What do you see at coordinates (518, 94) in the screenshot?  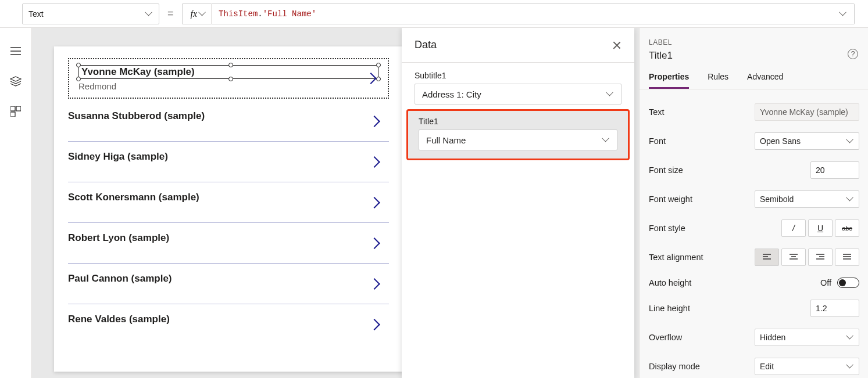 I see `data-field-select: Address 1: City` at bounding box center [518, 94].